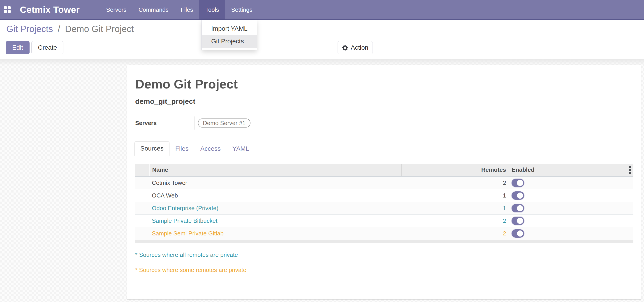 The height and width of the screenshot is (302, 644). I want to click on breadcrumb-current: Demo Git Project, so click(100, 29).